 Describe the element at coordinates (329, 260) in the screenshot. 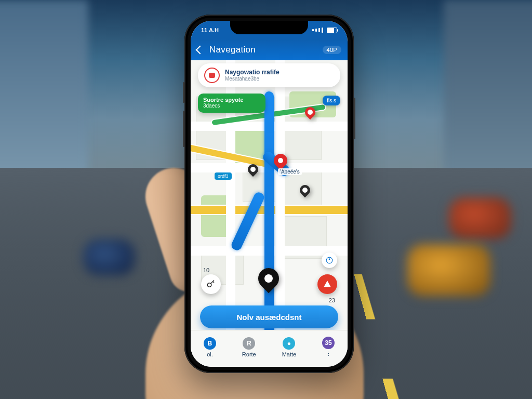

I see `fab-compass-button` at that location.